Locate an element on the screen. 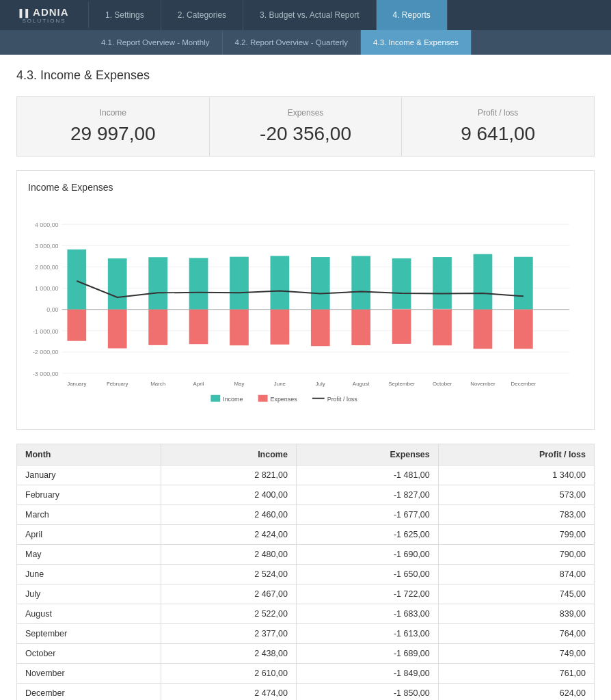  profit-label: Profit / loss is located at coordinates (498, 113).